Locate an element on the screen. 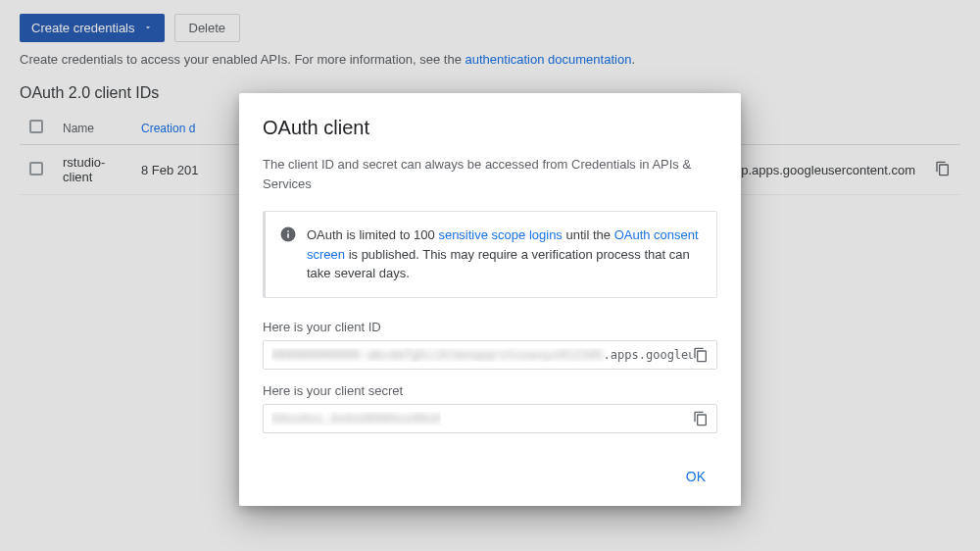  copy-client-id-icon is located at coordinates (701, 355).